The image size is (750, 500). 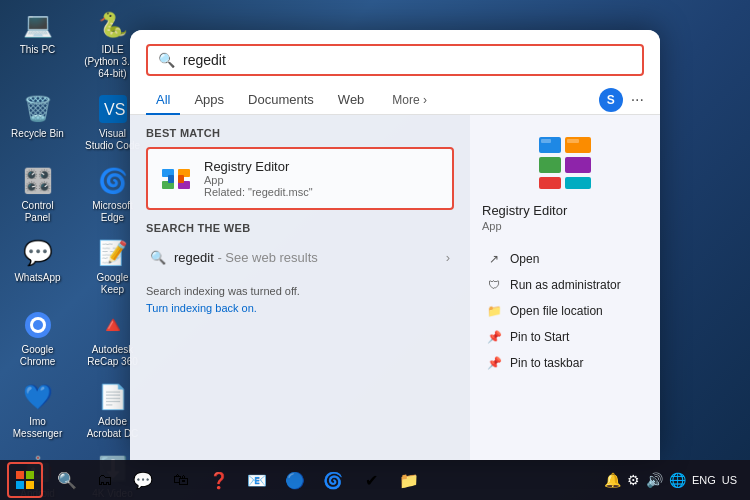 I want to click on taskbar-icons: 🔍 🗂 💬 🛍 ❓ 📧 🔵 🌀 ✔ 📁, so click(x=238, y=480).